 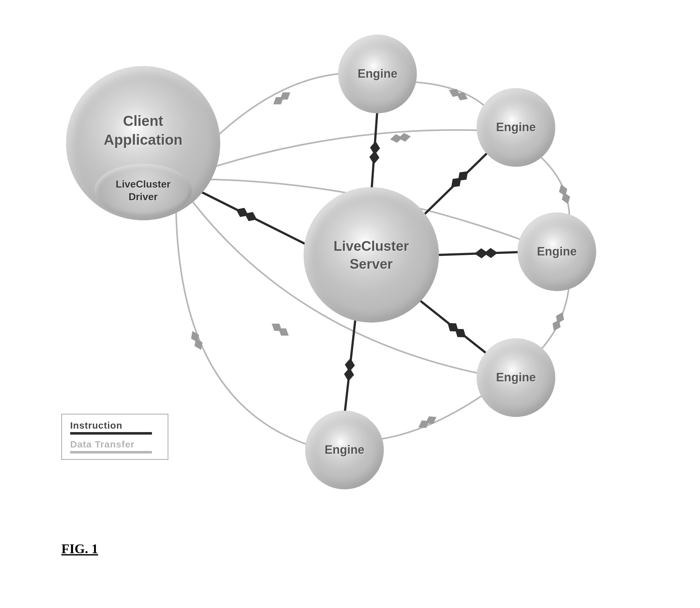 What do you see at coordinates (115, 437) in the screenshot?
I see `legend-box: Instruction Data Transfer` at bounding box center [115, 437].